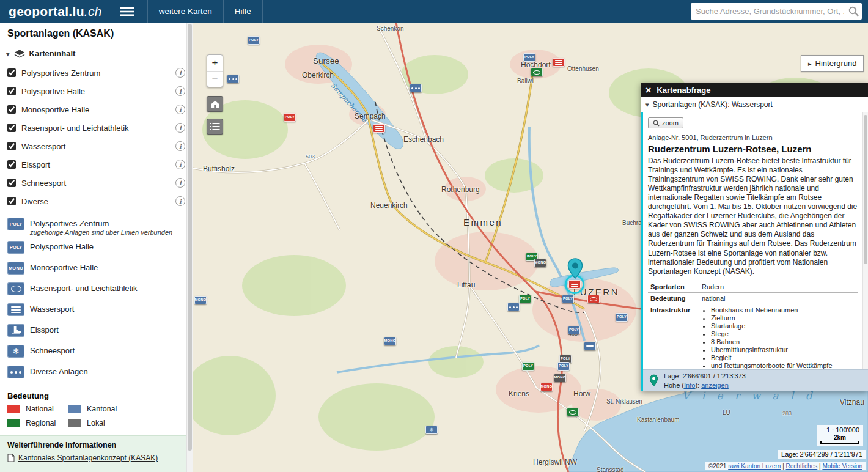 The image size is (868, 472). What do you see at coordinates (754, 466) in the screenshot?
I see `footer-link: rawi Kanton Luzern` at bounding box center [754, 466].